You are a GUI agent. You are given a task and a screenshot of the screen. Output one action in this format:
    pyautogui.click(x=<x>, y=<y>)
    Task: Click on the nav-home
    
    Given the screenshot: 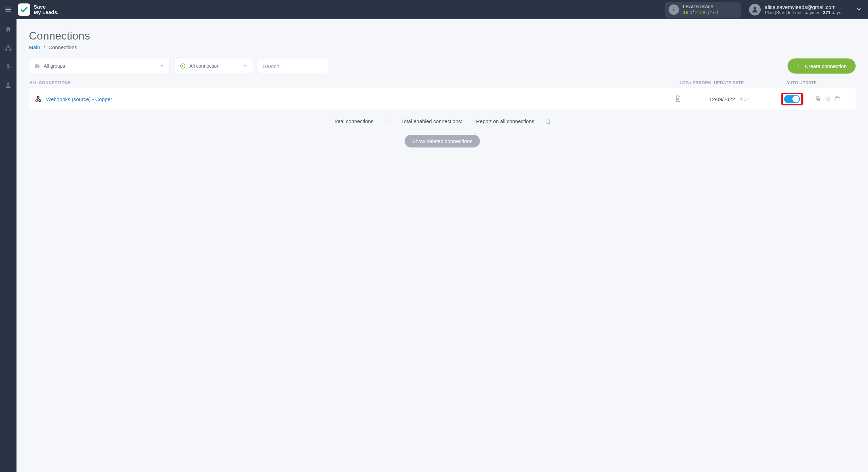 What is the action you would take?
    pyautogui.click(x=8, y=29)
    